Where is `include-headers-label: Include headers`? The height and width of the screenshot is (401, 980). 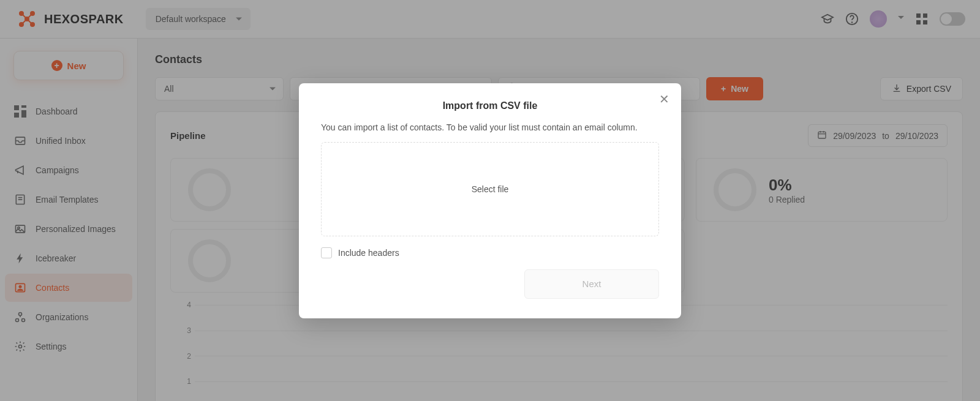
include-headers-label: Include headers is located at coordinates (369, 253).